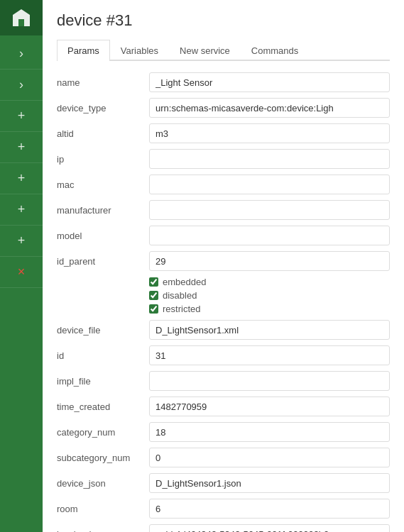 This screenshot has height=532, width=404. What do you see at coordinates (223, 483) in the screenshot?
I see `field-row-device_json: device_json` at bounding box center [223, 483].